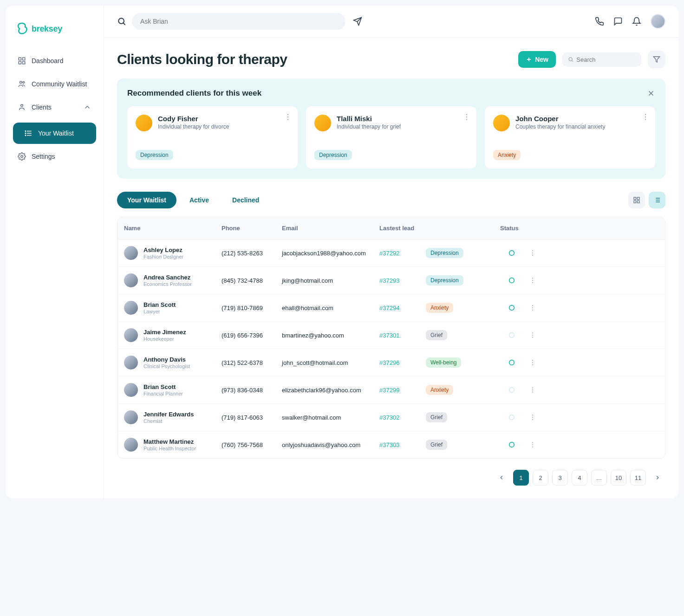 The height and width of the screenshot is (616, 684). What do you see at coordinates (658, 478) in the screenshot?
I see `pagination-next` at bounding box center [658, 478].